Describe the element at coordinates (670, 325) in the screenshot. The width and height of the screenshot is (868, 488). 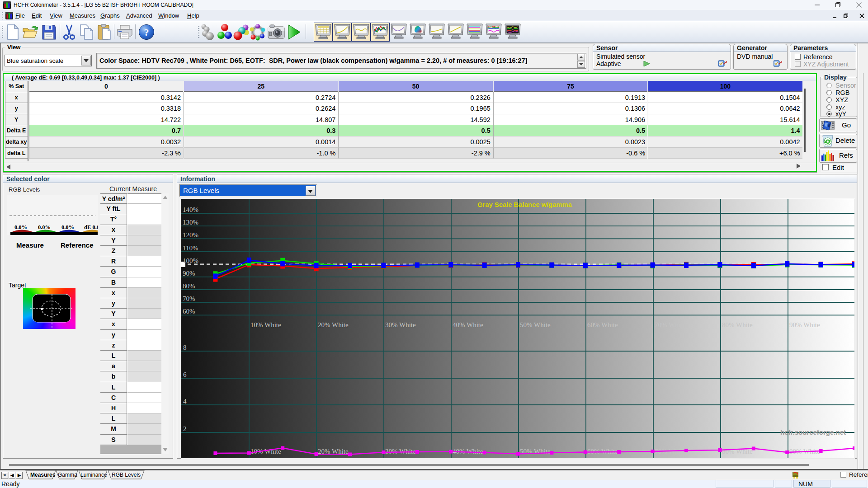
I see `svg-text: 70% White` at that location.